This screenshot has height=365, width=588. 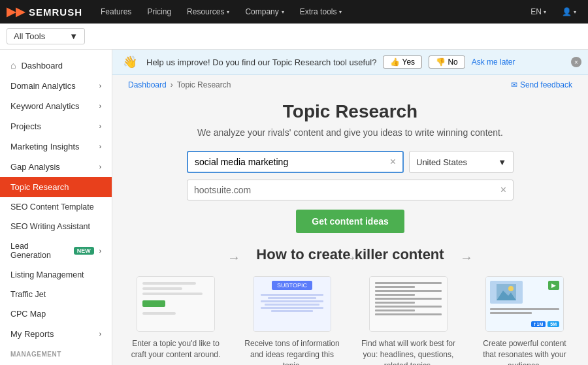 What do you see at coordinates (506, 293) in the screenshot?
I see `image-placeholder` at bounding box center [506, 293].